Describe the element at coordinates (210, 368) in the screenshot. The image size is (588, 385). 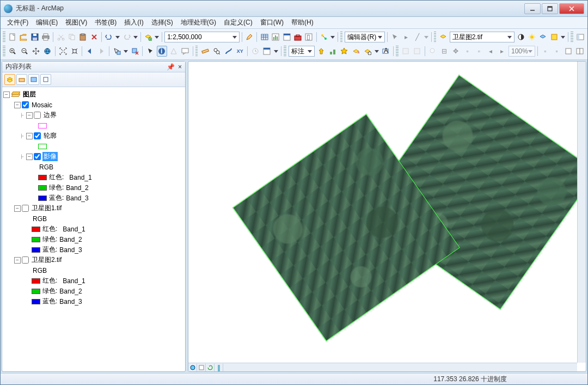
I see `refresh-icon` at that location.